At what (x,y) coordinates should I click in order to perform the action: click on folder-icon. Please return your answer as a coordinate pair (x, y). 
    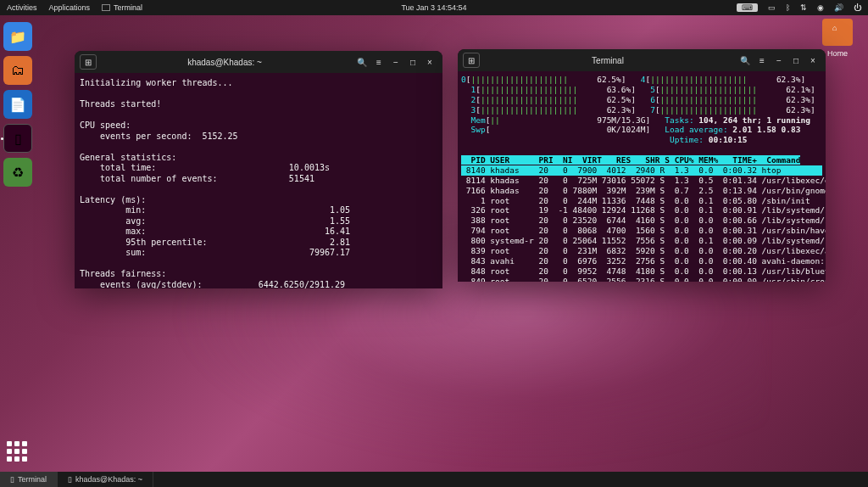
    Looking at the image, I should click on (837, 32).